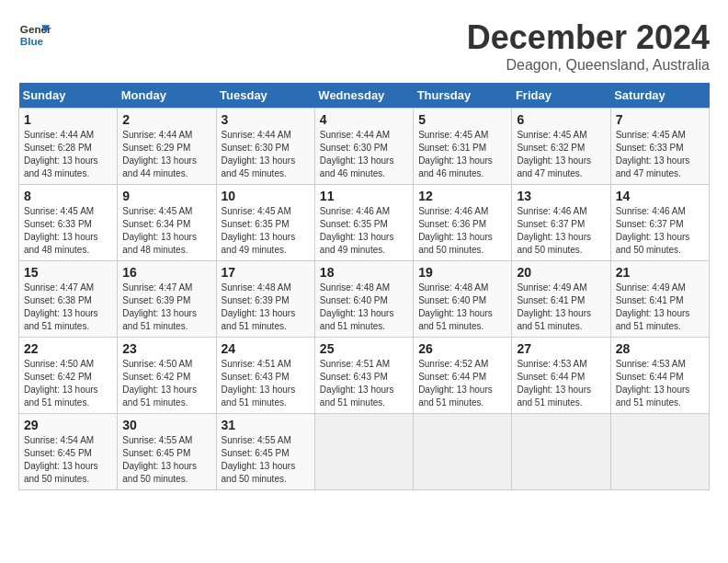  What do you see at coordinates (364, 147) in the screenshot?
I see `table-row: 4 Sunrise: 4:44 AM Sunset: 6:30 PM Dayli…` at bounding box center [364, 147].